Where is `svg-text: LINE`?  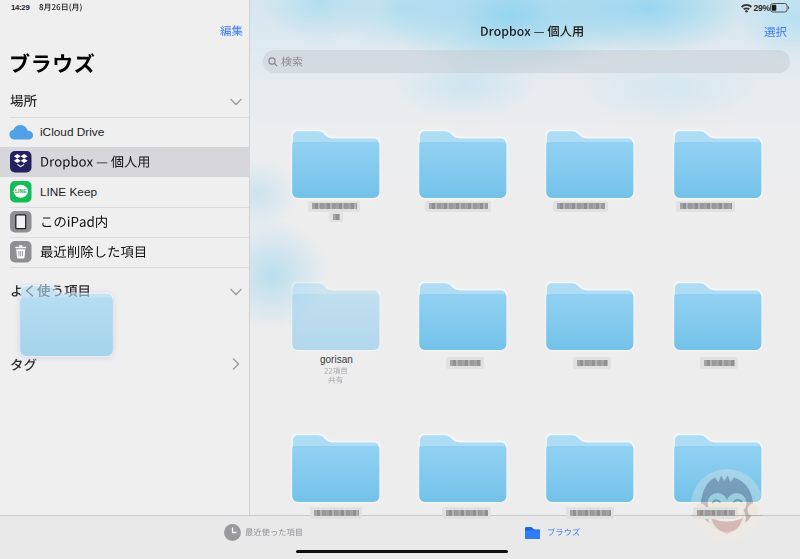
svg-text: LINE is located at coordinates (21, 191).